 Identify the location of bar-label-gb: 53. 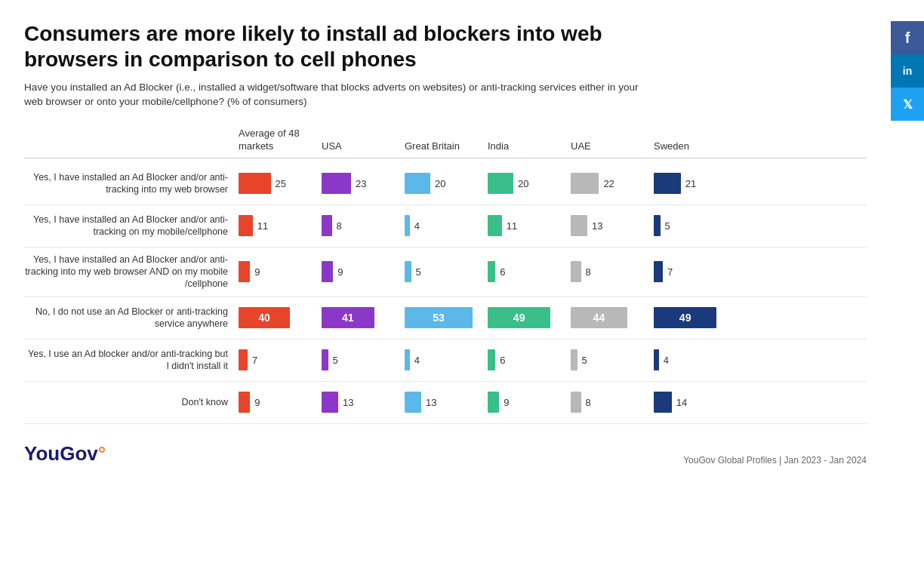
(439, 318).